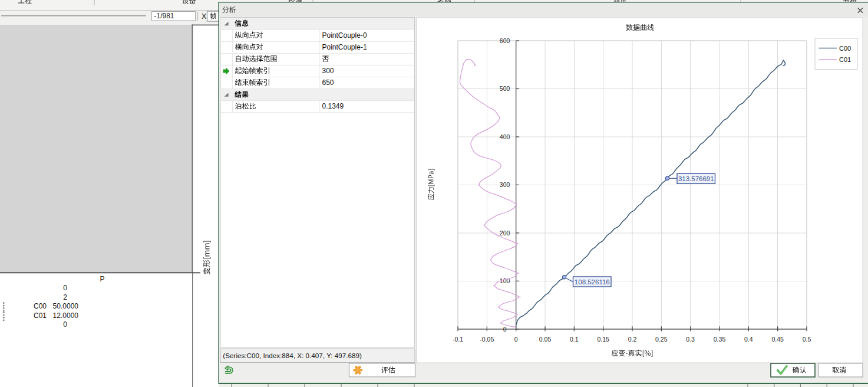  Describe the element at coordinates (204, 17) in the screenshot. I see `svg-text: X` at that location.